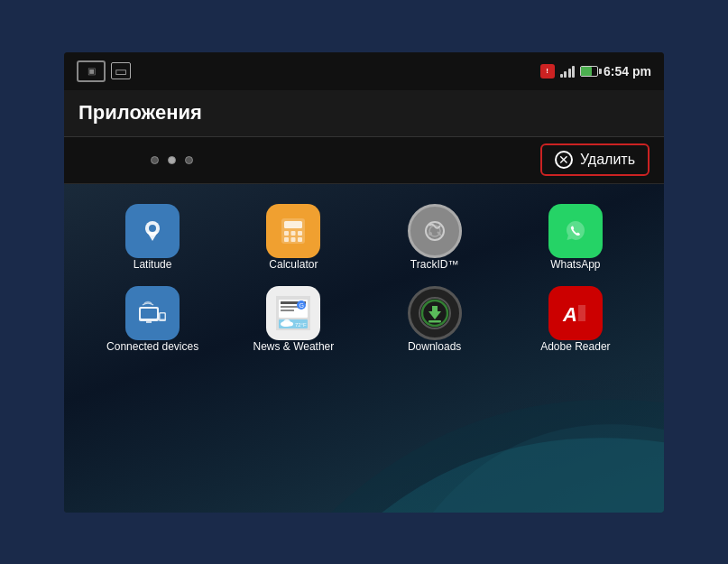 The height and width of the screenshot is (564, 728). I want to click on adobe-reader-label: Adobe Reader, so click(576, 347).